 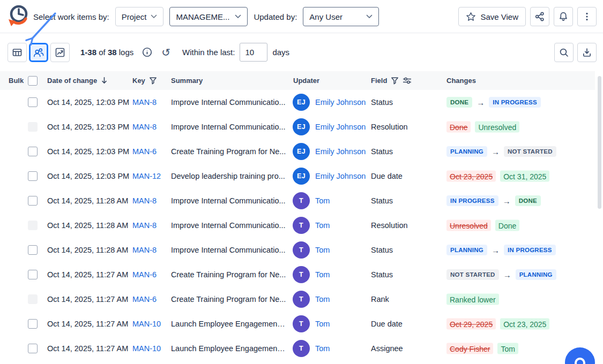 What do you see at coordinates (468, 226) in the screenshot?
I see `old-value: Unresolved` at bounding box center [468, 226].